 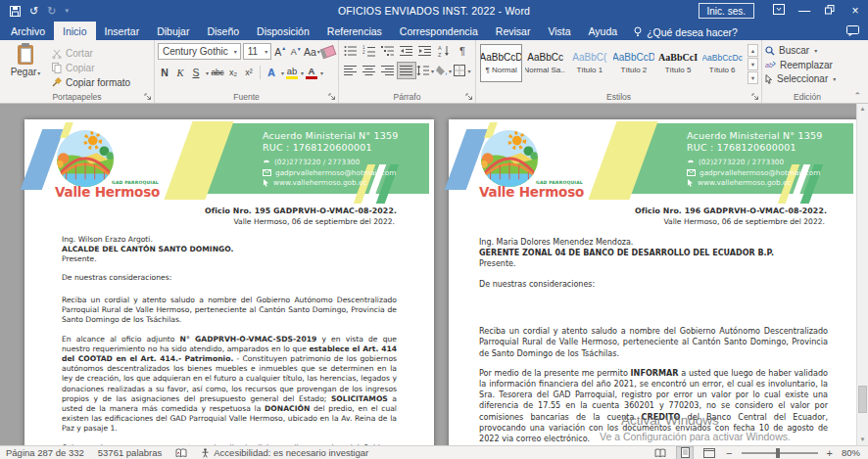 What do you see at coordinates (74, 31) in the screenshot?
I see `tab-inicio: Inicio` at bounding box center [74, 31].